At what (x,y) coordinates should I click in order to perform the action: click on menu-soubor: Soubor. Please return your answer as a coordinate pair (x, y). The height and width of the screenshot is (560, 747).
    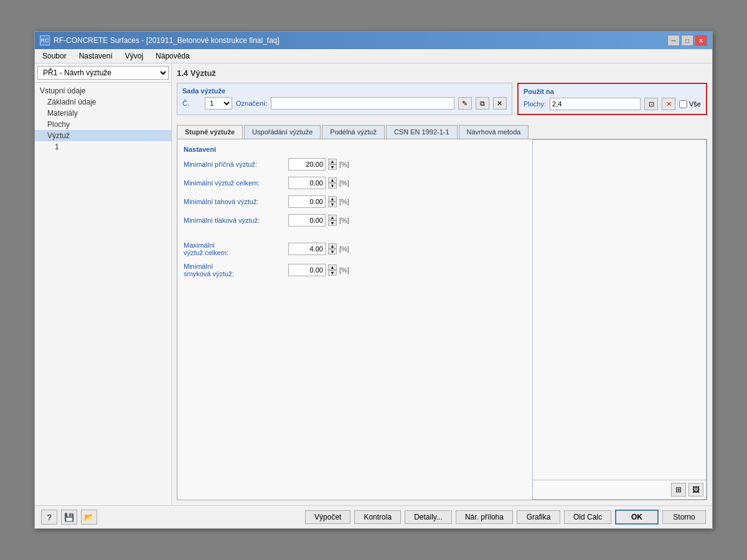
    Looking at the image, I should click on (55, 56).